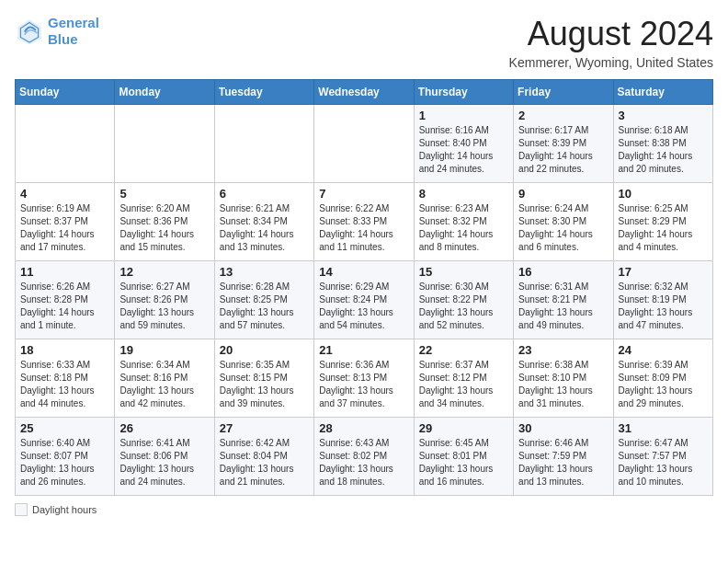 This screenshot has width=728, height=563. I want to click on daylight-label: Daylight hours, so click(64, 510).